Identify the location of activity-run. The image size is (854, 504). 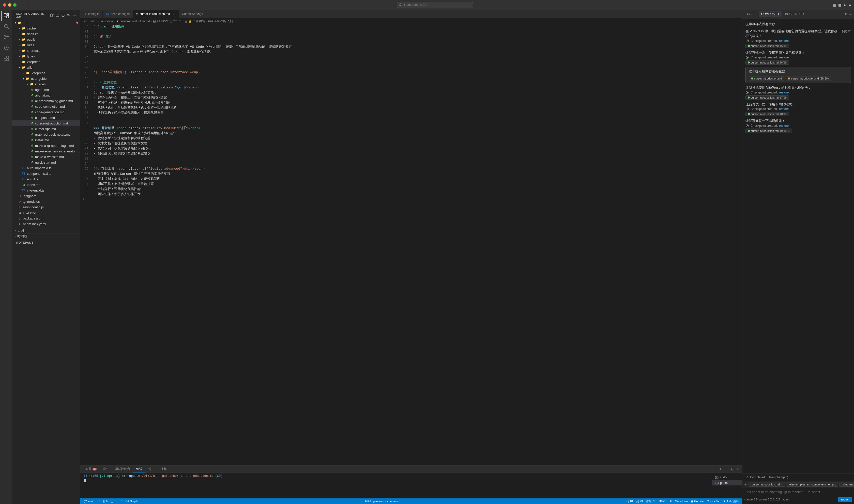
(6, 48).